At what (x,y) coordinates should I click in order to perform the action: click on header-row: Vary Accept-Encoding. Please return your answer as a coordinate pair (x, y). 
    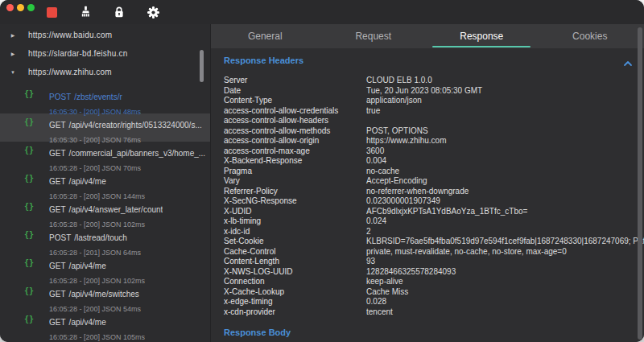
    Looking at the image, I should click on (434, 182).